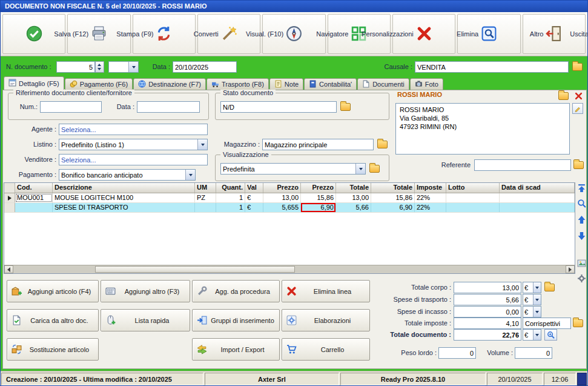 The image size is (588, 386). What do you see at coordinates (236, 291) in the screenshot?
I see `agg-da-procedura-button: Agg. da procedura` at bounding box center [236, 291].